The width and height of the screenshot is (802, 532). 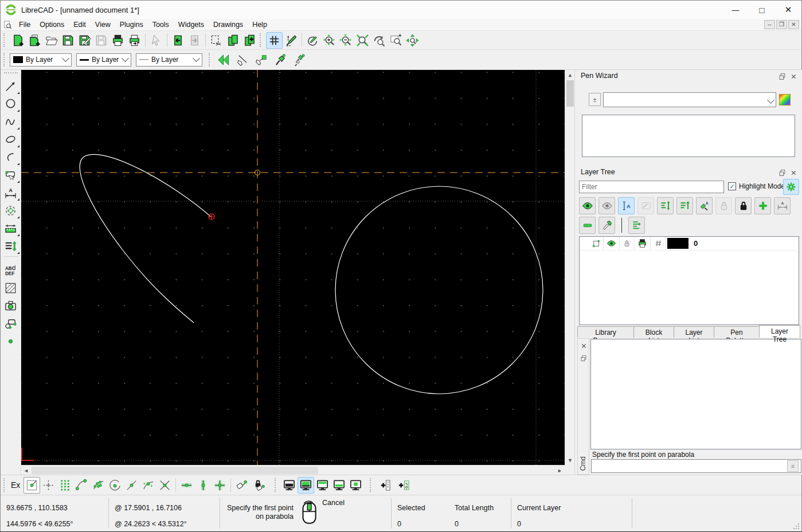 What do you see at coordinates (793, 173) in the screenshot?
I see `layer-tree-close-icon` at bounding box center [793, 173].